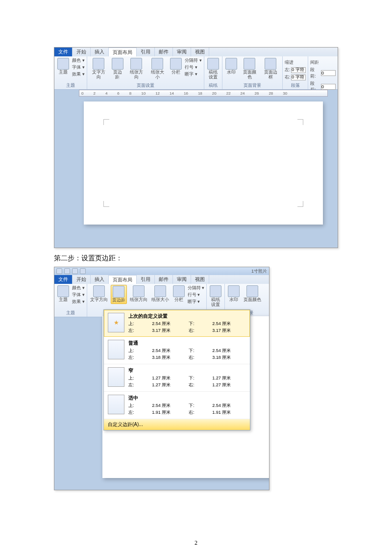 The height and width of the screenshot is (555, 392). Describe the element at coordinates (136, 64) in the screenshot. I see `orientation-icon` at that location.